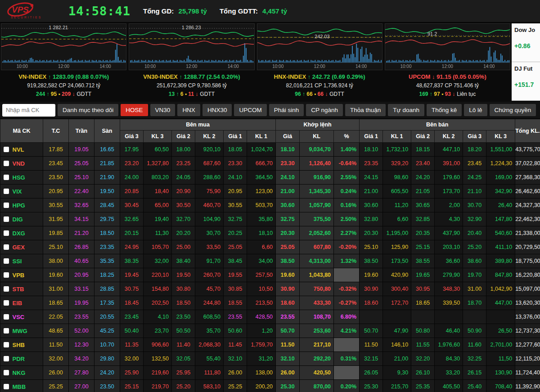  I want to click on ask2-price-cell: 21.05, so click(423, 192).